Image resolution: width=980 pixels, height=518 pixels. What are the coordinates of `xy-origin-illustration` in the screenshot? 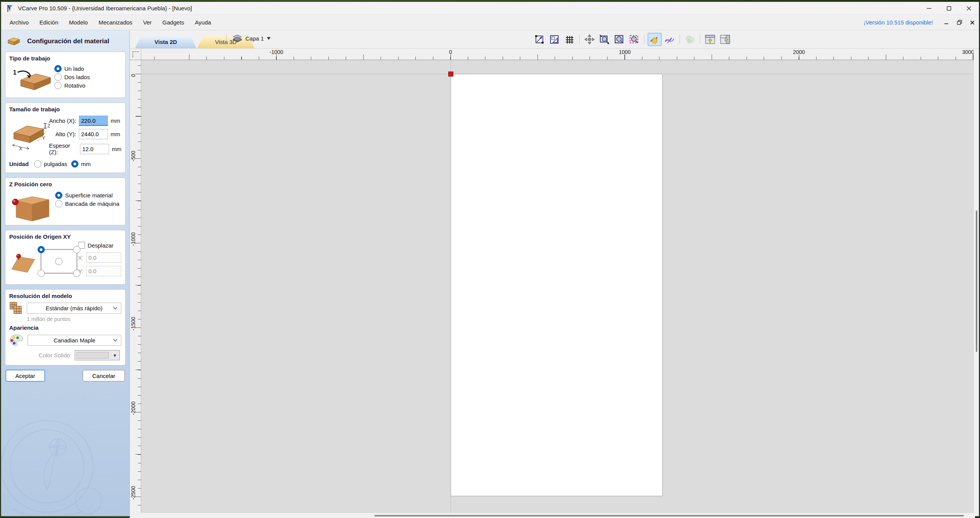 It's located at (23, 261).